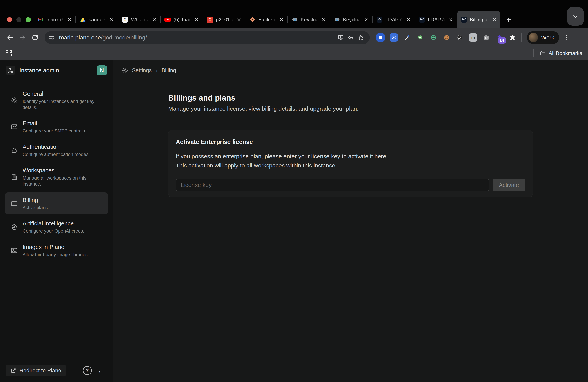 Image resolution: width=588 pixels, height=382 pixels. I want to click on credit-card-icon, so click(14, 204).